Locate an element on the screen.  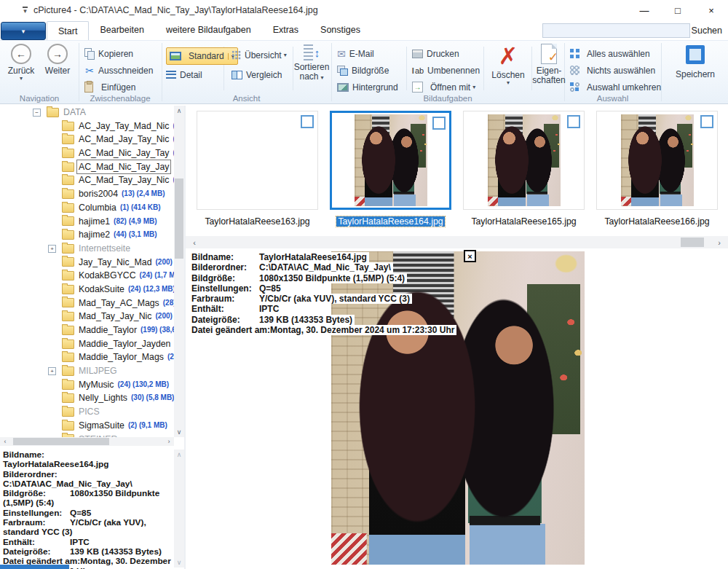
tree-item: + Columbia (1) (414 KB) is located at coordinates (92, 208).